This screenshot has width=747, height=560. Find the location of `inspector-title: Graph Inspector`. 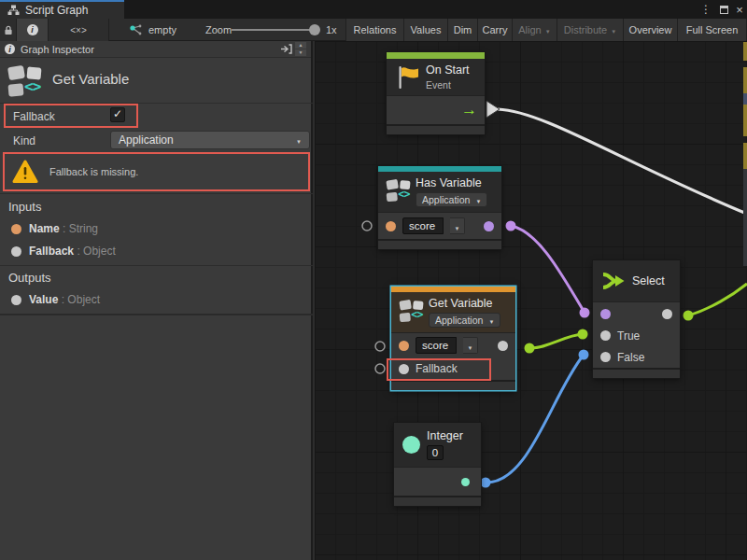

inspector-title: Graph Inspector is located at coordinates (58, 49).